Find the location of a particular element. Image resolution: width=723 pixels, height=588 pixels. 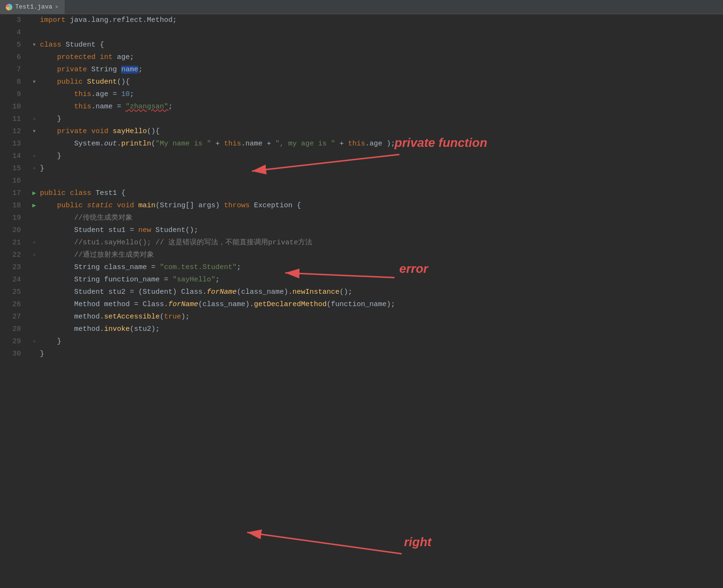

line-23: 23 String class_name = "com.test.Student… is located at coordinates (364, 268).